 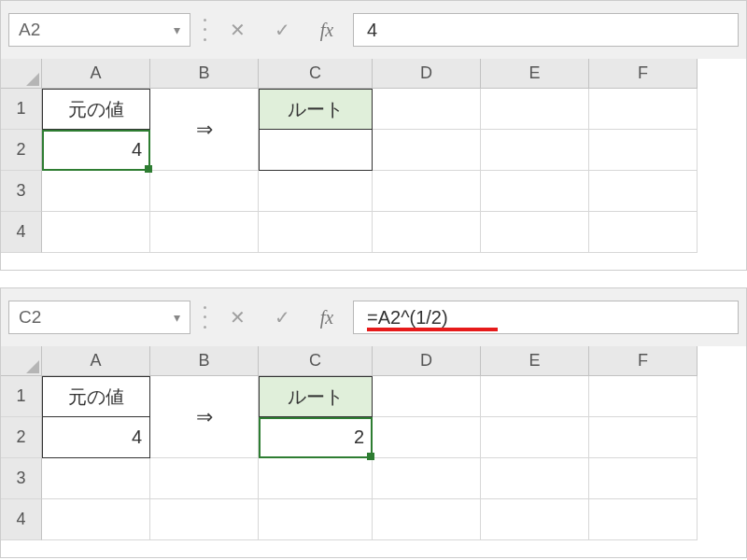 I want to click on formula-highlight-underline, so click(x=432, y=329).